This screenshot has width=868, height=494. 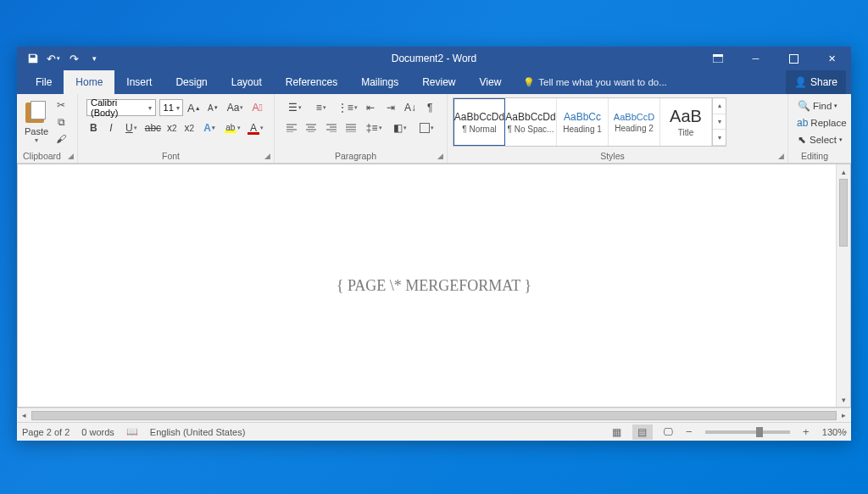 What do you see at coordinates (139, 82) in the screenshot?
I see `tab-insert: Insert` at bounding box center [139, 82].